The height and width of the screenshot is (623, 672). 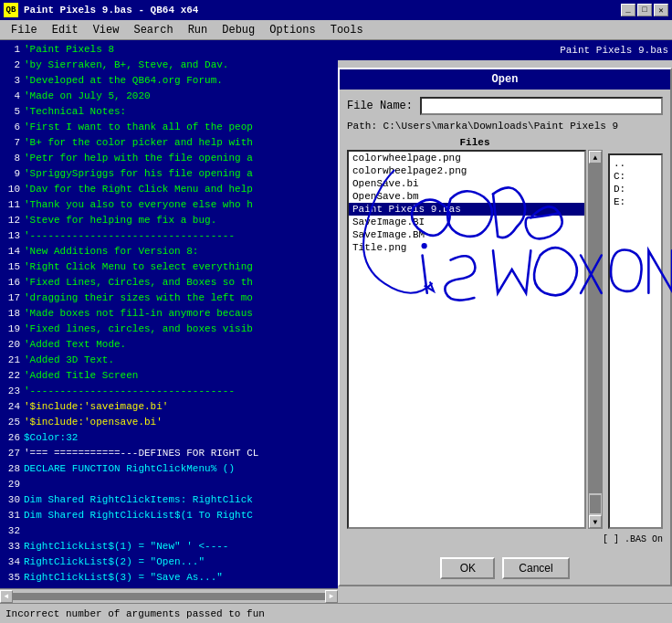 What do you see at coordinates (69, 360) in the screenshot?
I see `line-content: 'Added 3D Text.` at bounding box center [69, 360].